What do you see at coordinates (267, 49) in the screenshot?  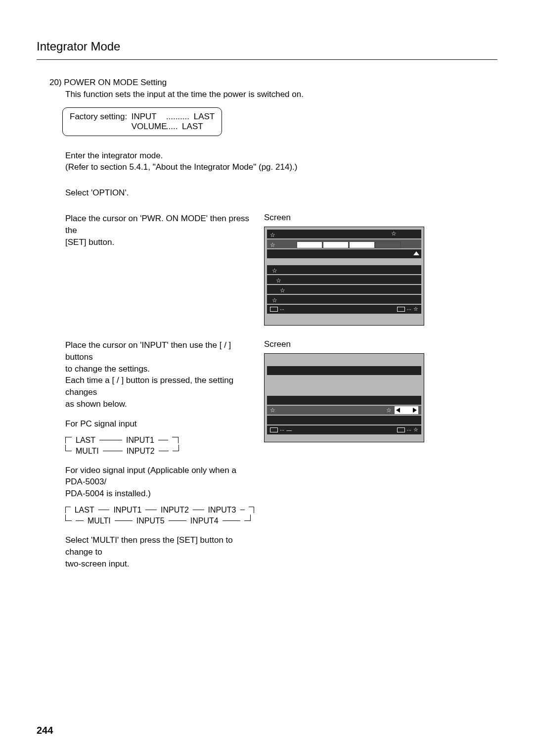 I see `page-title: Integrator Mode` at bounding box center [267, 49].